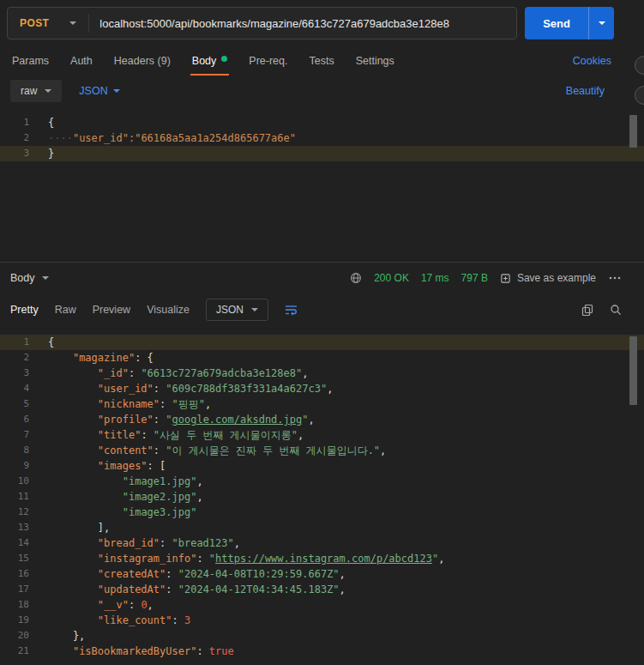  I want to click on send-options-button, so click(601, 23).